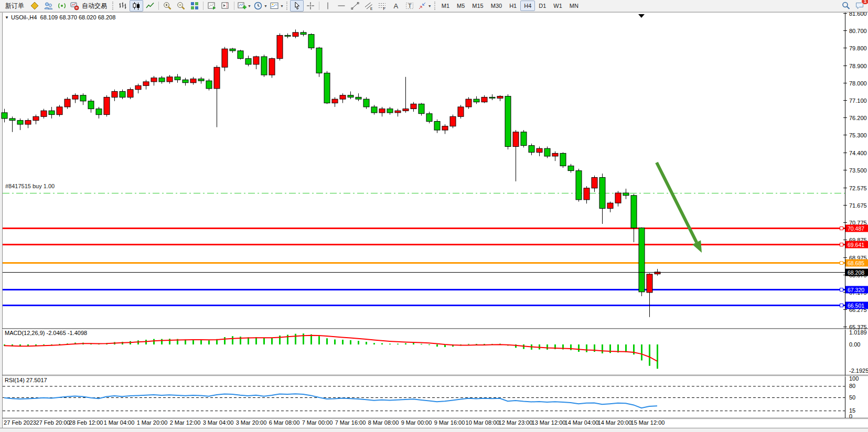  Describe the element at coordinates (48, 6) in the screenshot. I see `accounts-icon` at that location.